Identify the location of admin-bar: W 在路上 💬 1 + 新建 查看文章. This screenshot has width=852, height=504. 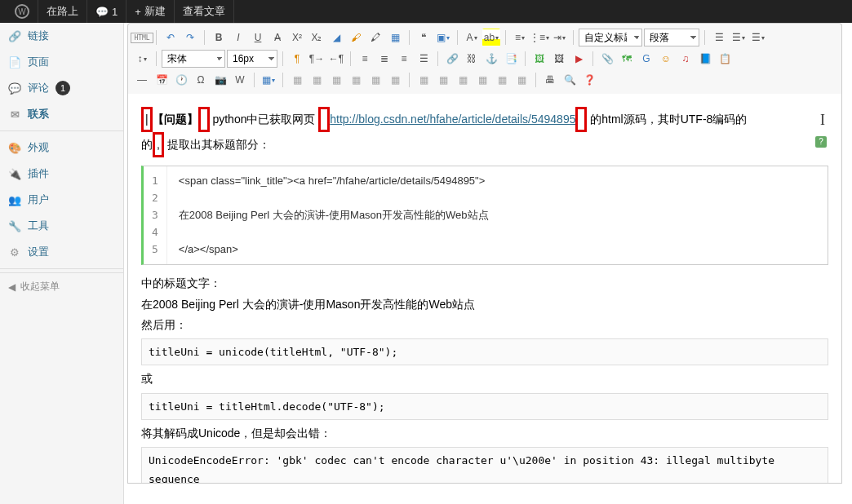
(426, 11).